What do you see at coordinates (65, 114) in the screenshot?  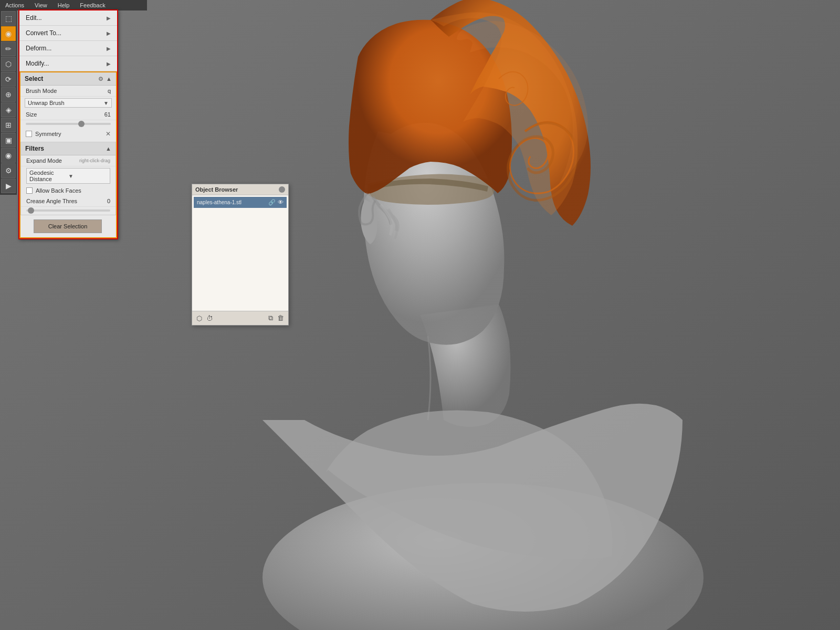 I see `size-label: Size` at bounding box center [65, 114].